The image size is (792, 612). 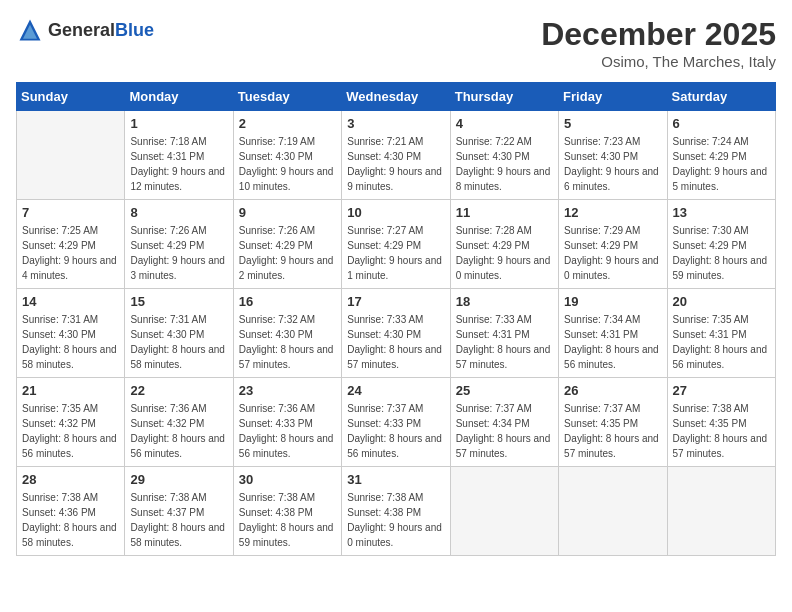 I want to click on calendar-day-cell: 5Sunrise: 7:23 AMSunset: 4:30 PMDaylight…, so click(x=613, y=156).